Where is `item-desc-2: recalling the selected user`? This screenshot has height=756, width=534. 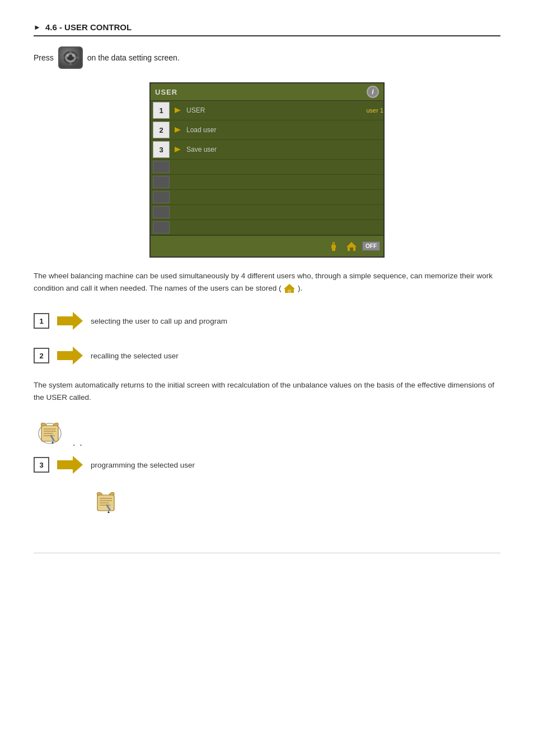 item-desc-2: recalling the selected user is located at coordinates (134, 356).